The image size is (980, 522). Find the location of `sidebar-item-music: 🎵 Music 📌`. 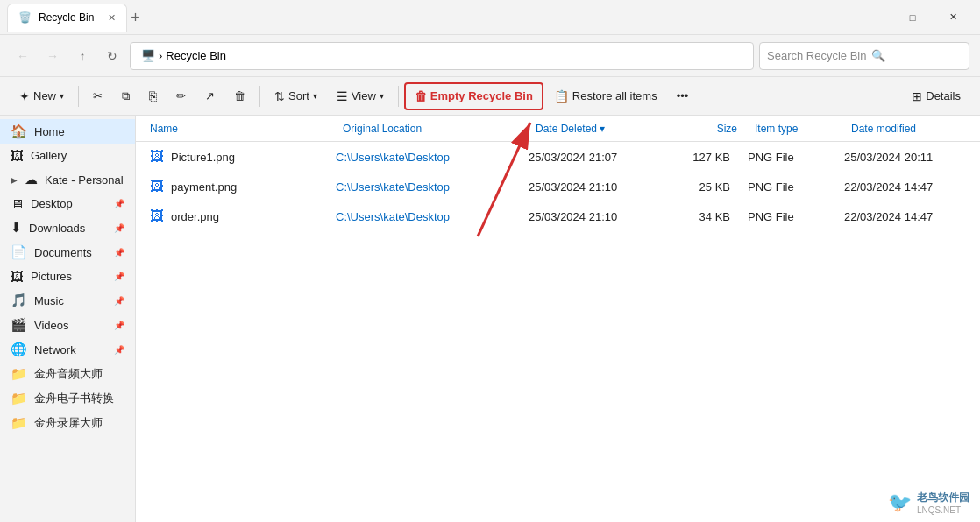

sidebar-item-music: 🎵 Music 📌 is located at coordinates (67, 300).